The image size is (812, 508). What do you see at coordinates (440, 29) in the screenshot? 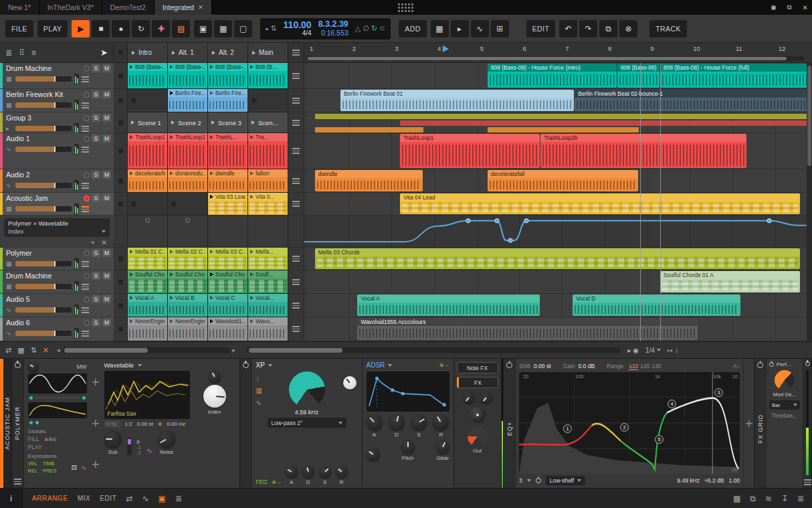
I see `add-instrument-track-icon: ▦` at bounding box center [440, 29].